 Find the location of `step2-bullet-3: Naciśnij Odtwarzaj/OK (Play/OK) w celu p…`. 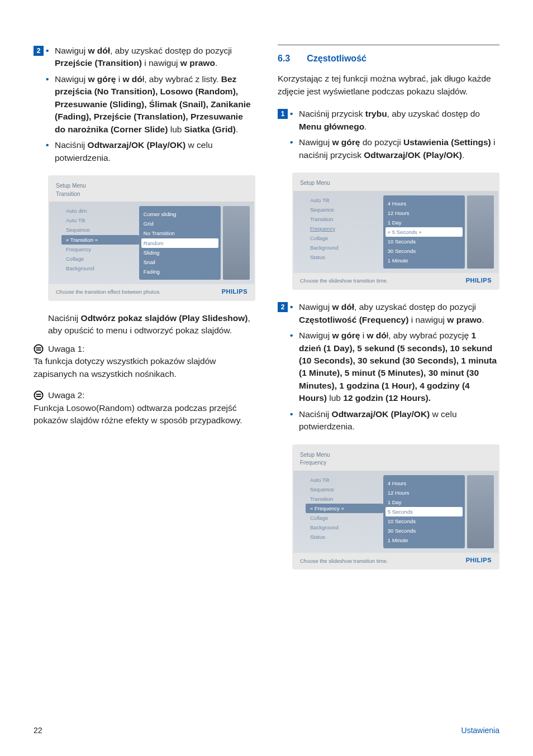

step2-bullet-3: Naciśnij Odtwarzaj/OK (Play/OK) w celu p… is located at coordinates (151, 152).